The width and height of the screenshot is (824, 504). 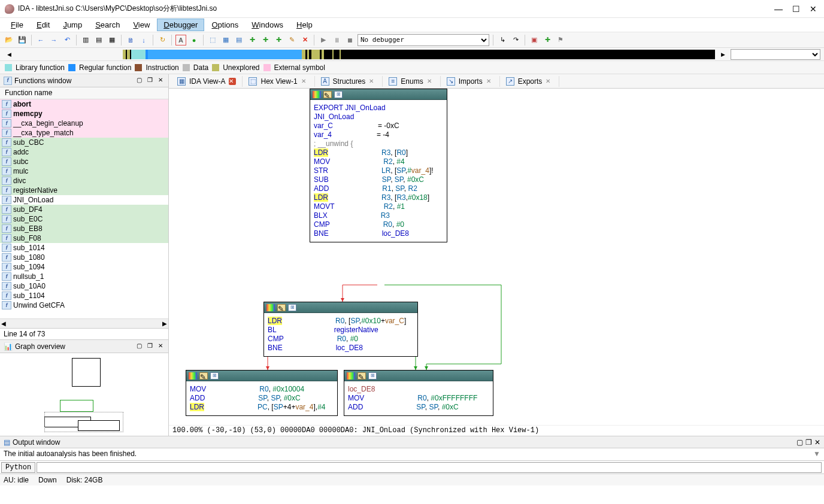 What do you see at coordinates (429, 467) in the screenshot?
I see `command-input` at bounding box center [429, 467].